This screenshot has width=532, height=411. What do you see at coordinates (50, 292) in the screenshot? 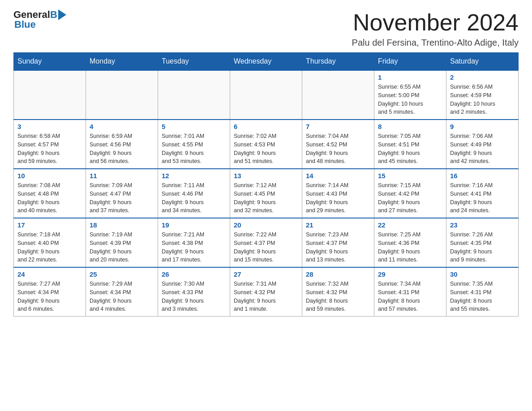
I see `calendar-cell: 24Sunrise: 7:27 AMSunset: 4:34 PMDayligh…` at bounding box center [50, 292].